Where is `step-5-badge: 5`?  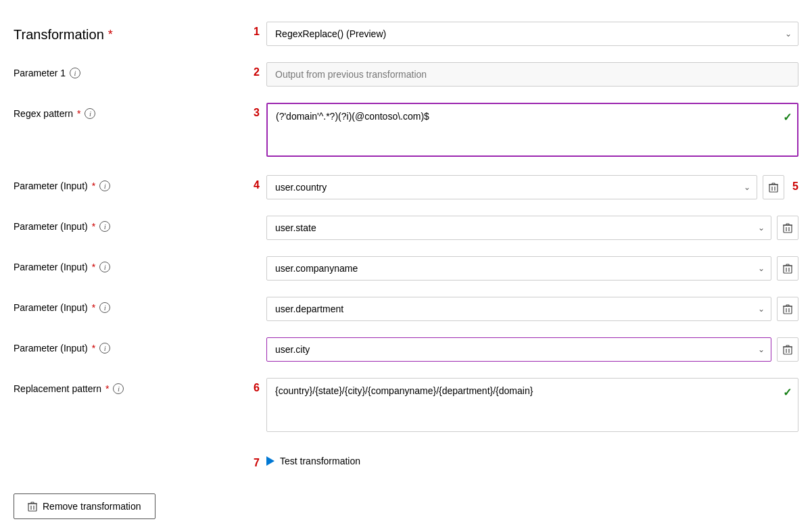 step-5-badge: 5 is located at coordinates (795, 184).